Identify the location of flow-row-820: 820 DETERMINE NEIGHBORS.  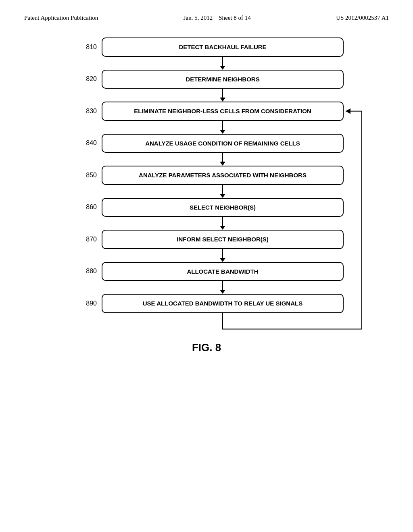
(206, 79).